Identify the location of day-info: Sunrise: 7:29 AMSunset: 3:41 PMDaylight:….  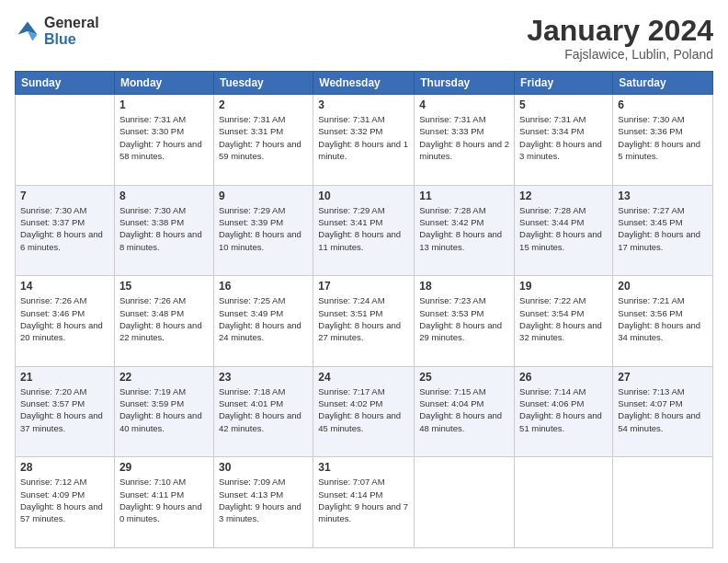
(359, 228).